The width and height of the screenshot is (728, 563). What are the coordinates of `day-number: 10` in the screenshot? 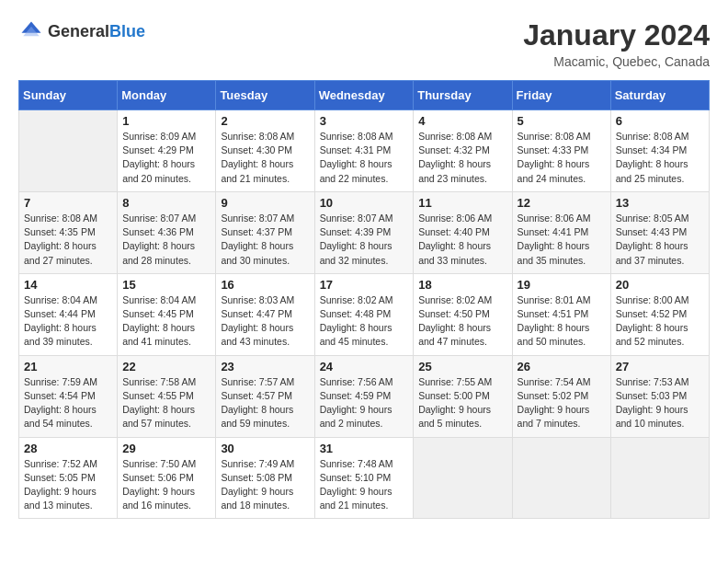 It's located at (364, 202).